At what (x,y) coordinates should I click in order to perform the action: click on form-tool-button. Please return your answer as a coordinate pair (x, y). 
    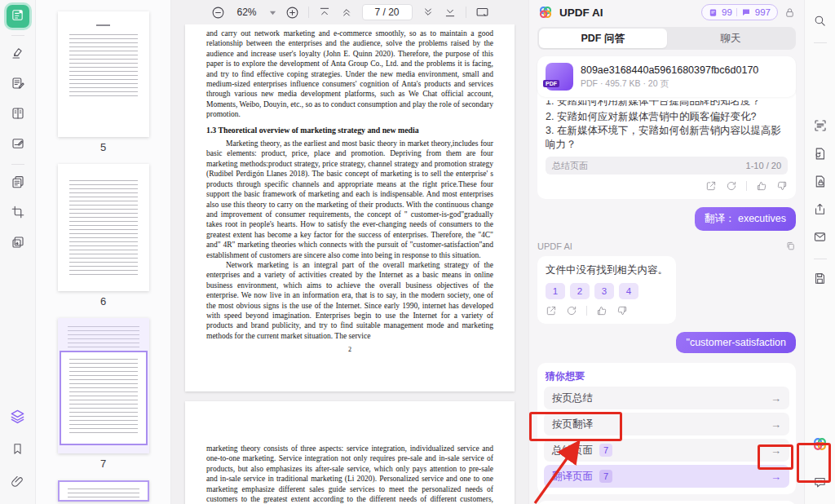
    Looking at the image, I should click on (18, 115).